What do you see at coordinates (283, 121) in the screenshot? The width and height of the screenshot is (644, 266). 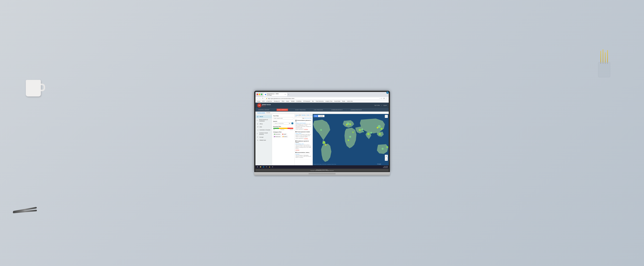 I see `search-label: Search` at bounding box center [283, 121].